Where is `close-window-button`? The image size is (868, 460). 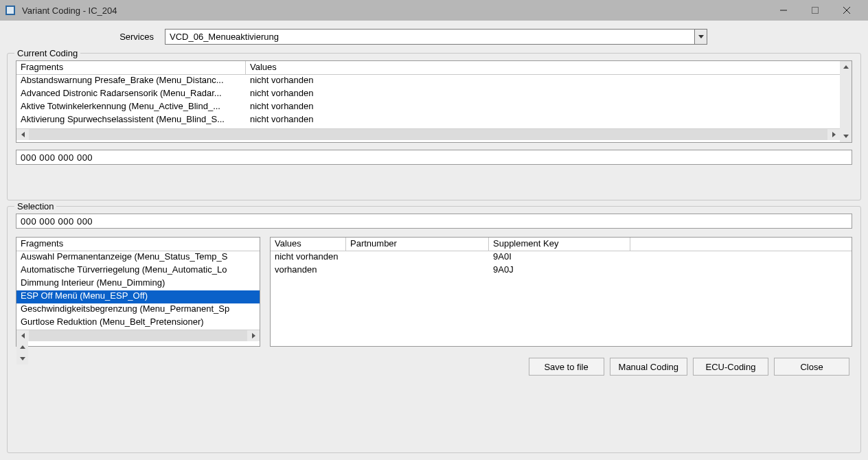 close-window-button is located at coordinates (847, 10).